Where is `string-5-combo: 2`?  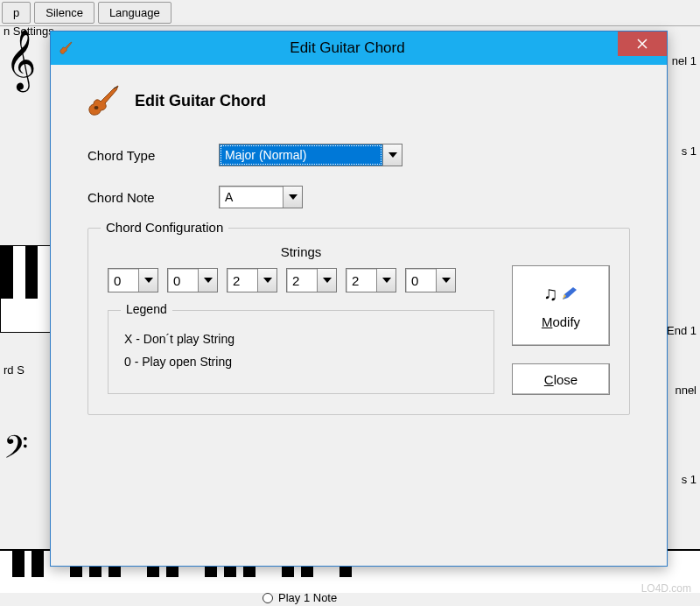
string-5-combo: 2 is located at coordinates (371, 280).